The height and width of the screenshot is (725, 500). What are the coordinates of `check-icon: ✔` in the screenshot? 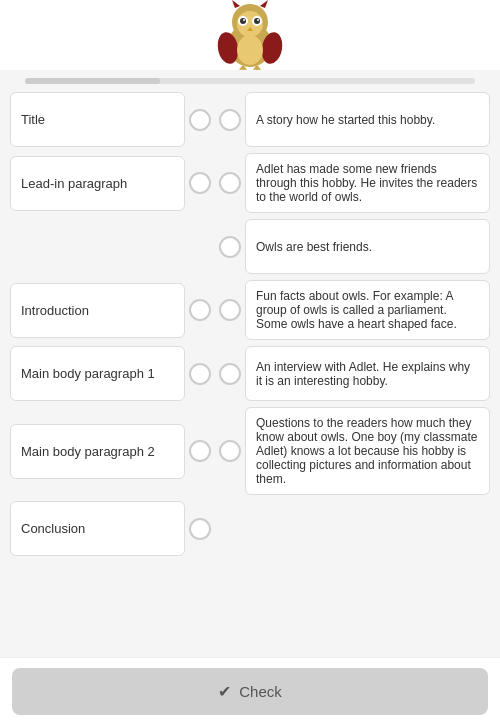 It's located at (224, 692).